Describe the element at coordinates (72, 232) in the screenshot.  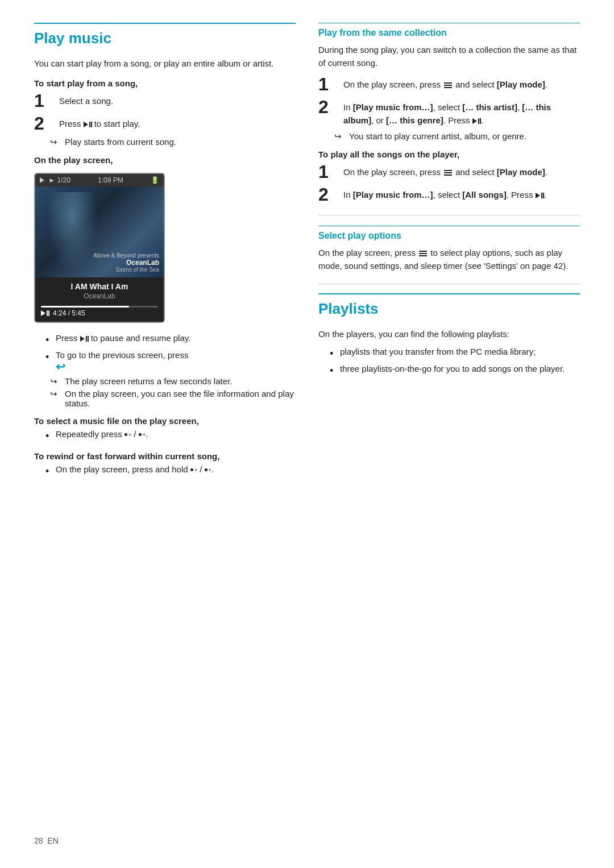
I see `album-art-figure` at that location.